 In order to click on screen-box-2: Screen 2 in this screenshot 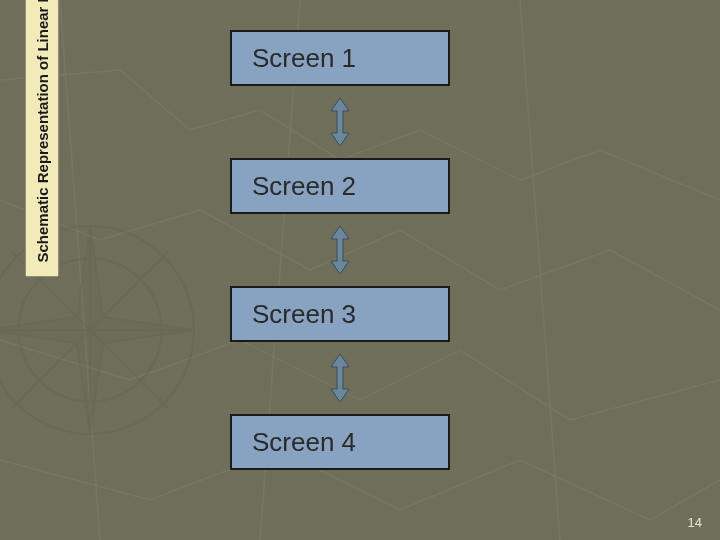, I will do `click(340, 186)`.